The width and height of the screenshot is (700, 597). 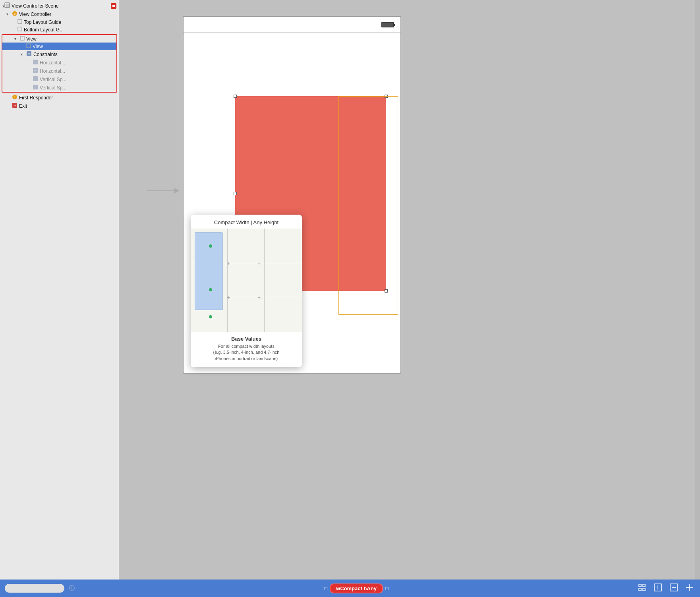 What do you see at coordinates (23, 106) in the screenshot?
I see `exit-label: Exit` at bounding box center [23, 106].